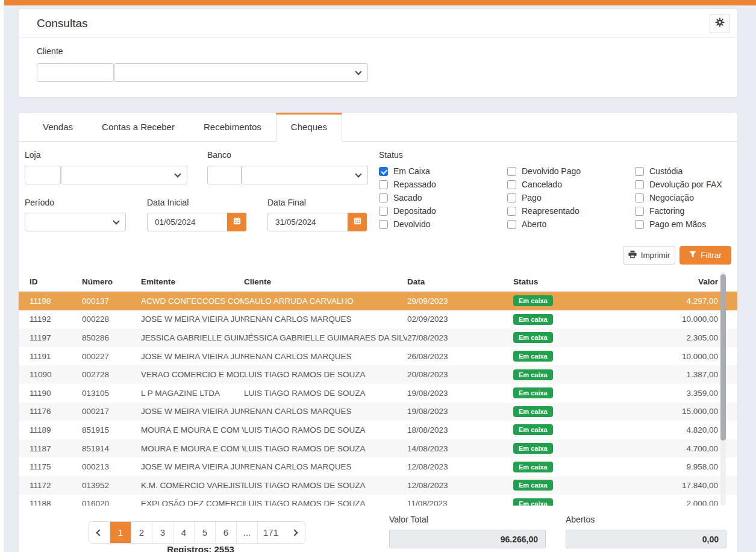 This screenshot has height=552, width=756. I want to click on cell-numero: 000228, so click(111, 319).